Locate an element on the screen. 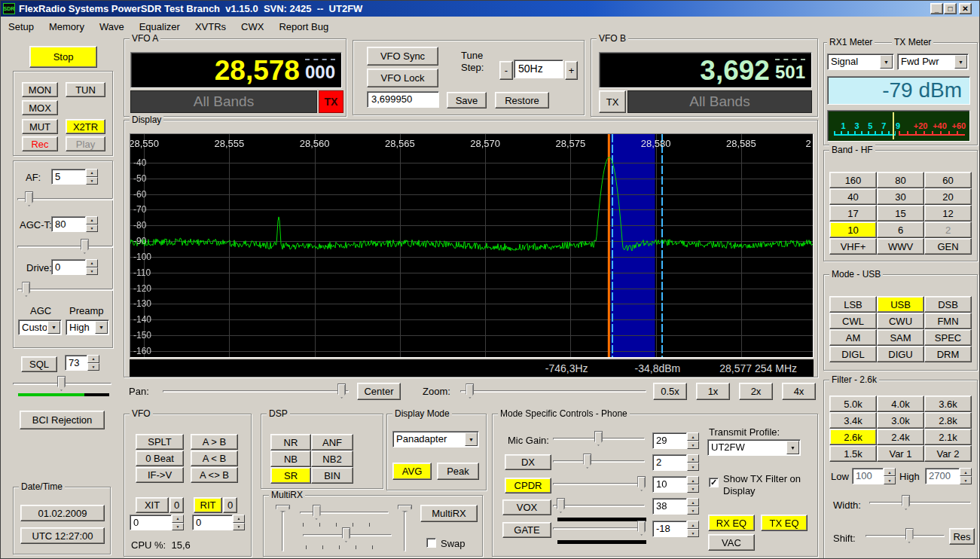 Image resolution: width=980 pixels, height=559 pixels. x2tr-button: X2TR is located at coordinates (86, 127).